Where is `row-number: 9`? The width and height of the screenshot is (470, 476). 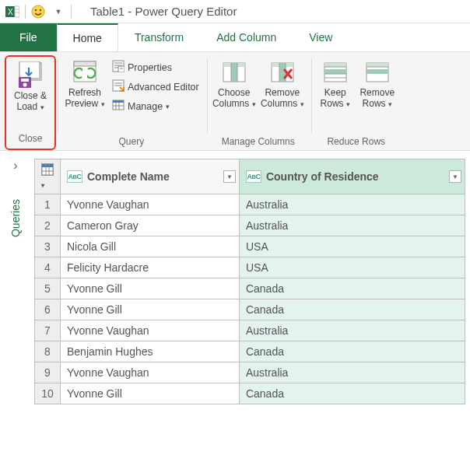
row-number: 9 is located at coordinates (48, 373).